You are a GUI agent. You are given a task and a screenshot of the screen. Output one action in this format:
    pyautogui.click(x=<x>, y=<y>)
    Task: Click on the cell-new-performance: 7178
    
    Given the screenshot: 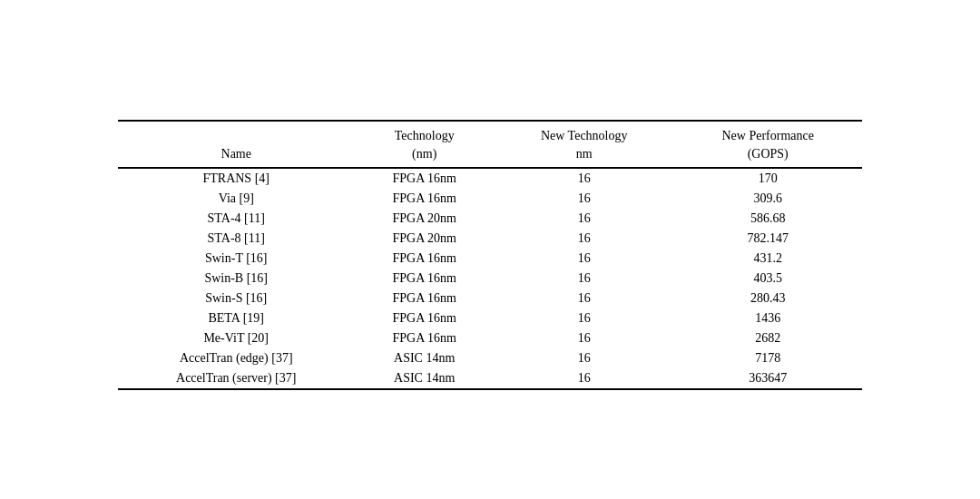 What is the action you would take?
    pyautogui.click(x=768, y=358)
    